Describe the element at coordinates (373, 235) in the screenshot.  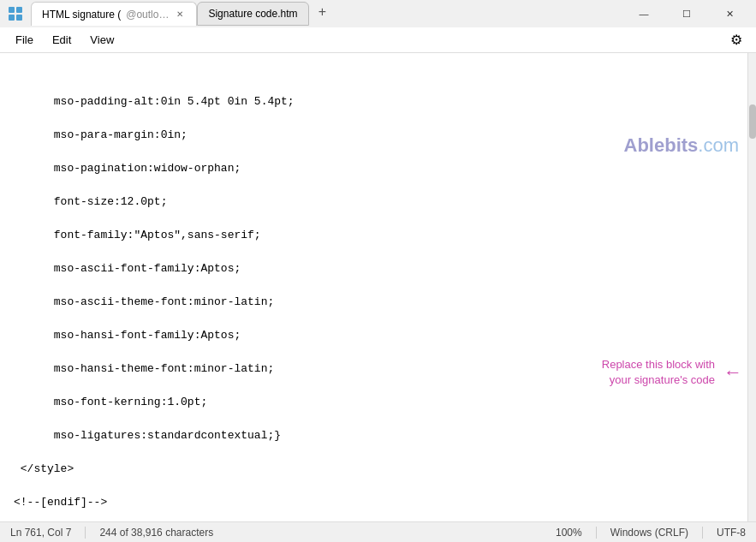
I see `code-line: font-family:"Aptos",sans-serif;` at that location.